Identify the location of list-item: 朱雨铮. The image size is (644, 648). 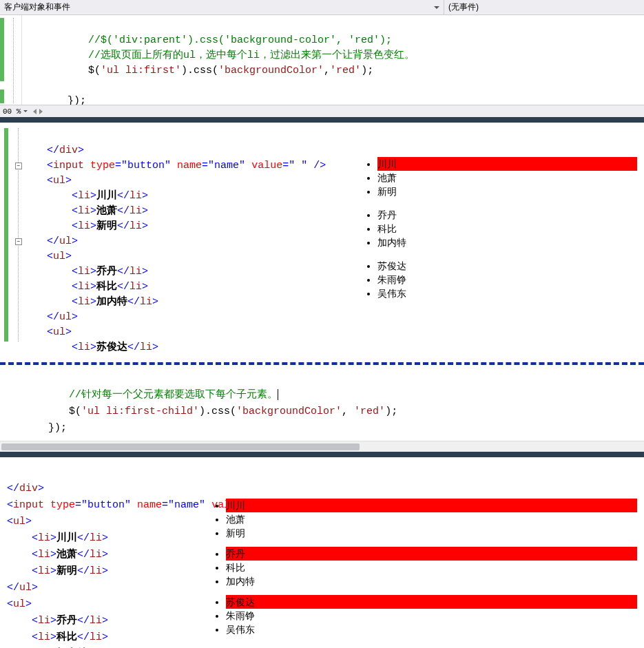
(507, 280).